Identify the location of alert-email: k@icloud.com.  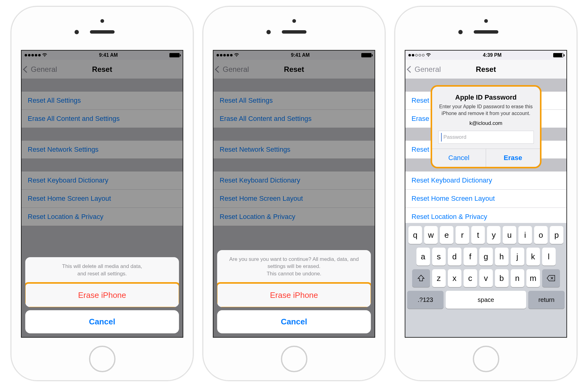
(486, 126).